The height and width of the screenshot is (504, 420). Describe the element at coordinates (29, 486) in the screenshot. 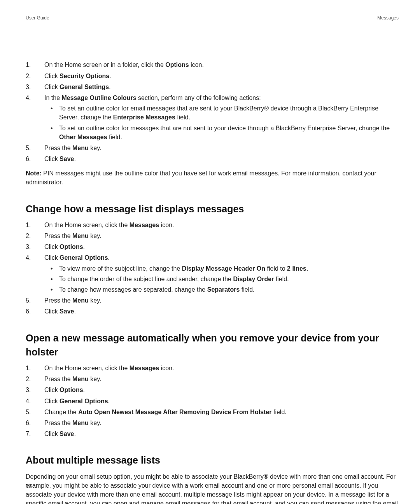

I see `page-number: 74` at that location.